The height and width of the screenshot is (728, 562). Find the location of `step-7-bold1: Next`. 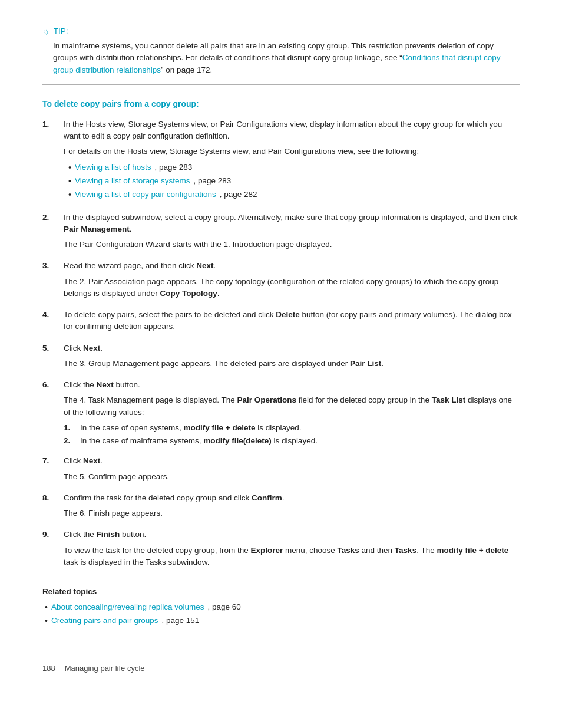

step-7-bold1: Next is located at coordinates (92, 461).